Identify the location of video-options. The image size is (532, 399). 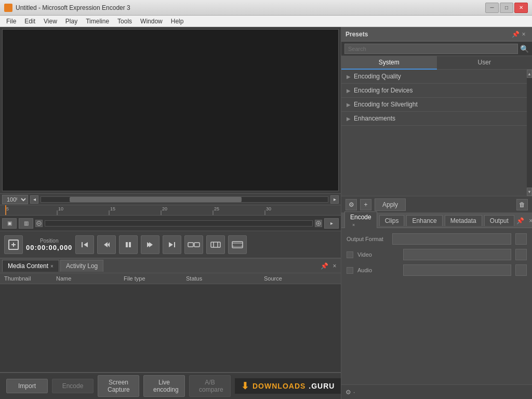
(521, 255).